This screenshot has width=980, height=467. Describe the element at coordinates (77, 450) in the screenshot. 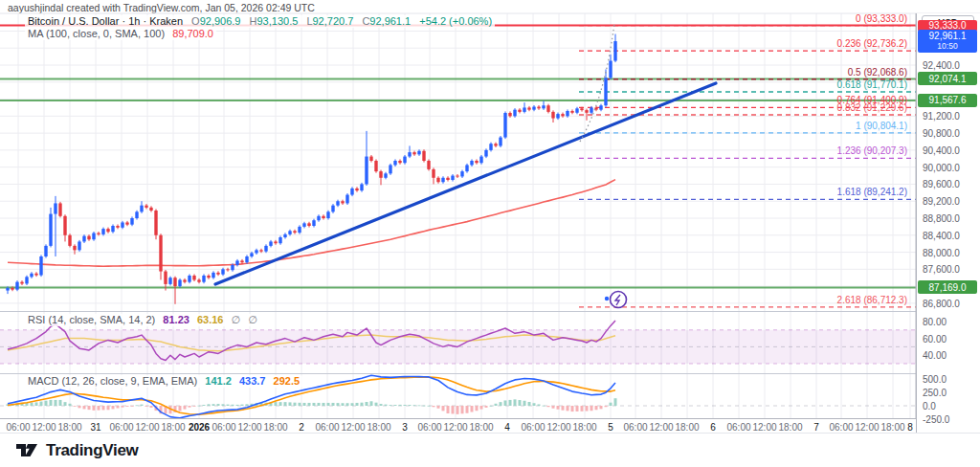

I see `tradingview-logo: TradingView` at that location.